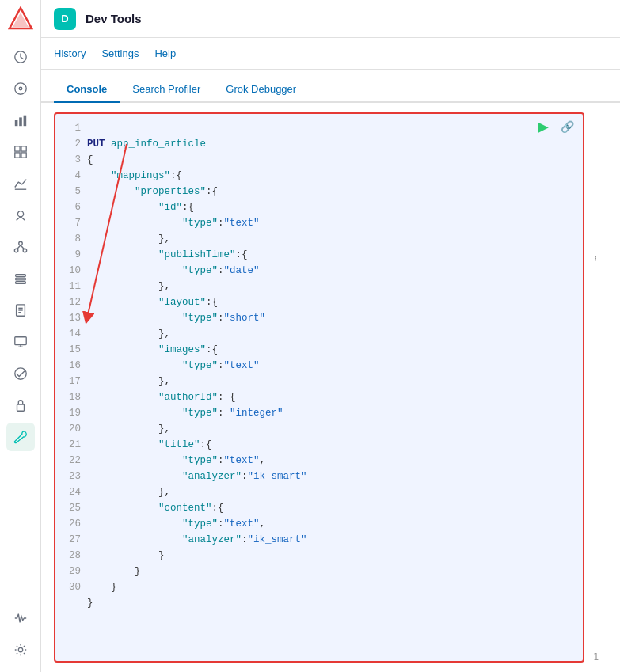  What do you see at coordinates (21, 650) in the screenshot?
I see `gear-icon` at bounding box center [21, 650].